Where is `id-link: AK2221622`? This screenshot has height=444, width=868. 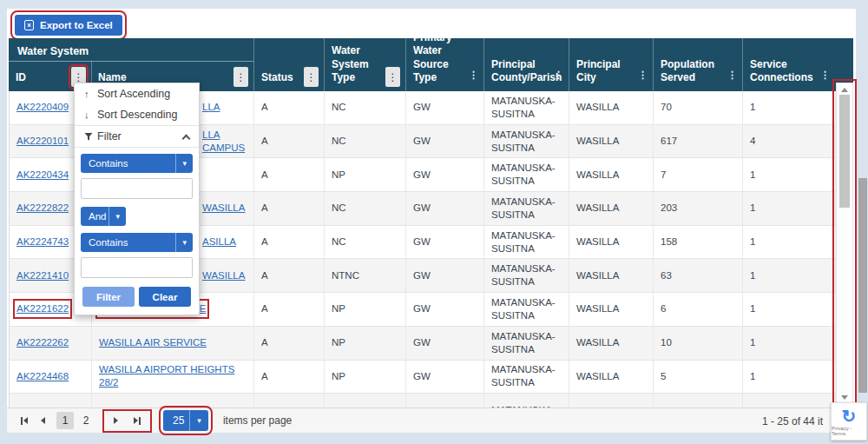
id-link: AK2221622 is located at coordinates (43, 309).